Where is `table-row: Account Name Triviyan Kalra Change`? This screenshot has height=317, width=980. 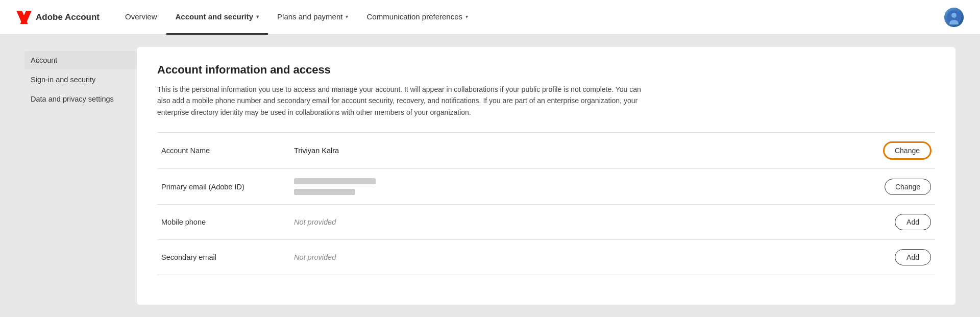
table-row: Account Name Triviyan Kalra Change is located at coordinates (546, 151).